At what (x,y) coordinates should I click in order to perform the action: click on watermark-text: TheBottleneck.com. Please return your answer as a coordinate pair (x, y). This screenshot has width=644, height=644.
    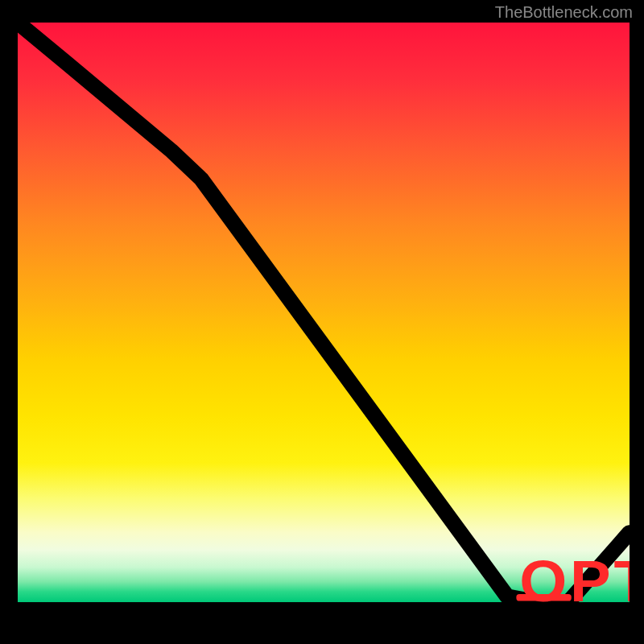
    Looking at the image, I should click on (564, 13).